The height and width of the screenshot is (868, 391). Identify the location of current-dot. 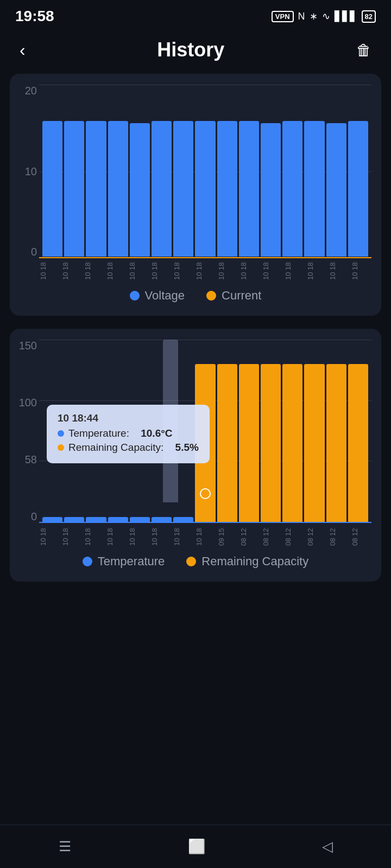
(211, 296).